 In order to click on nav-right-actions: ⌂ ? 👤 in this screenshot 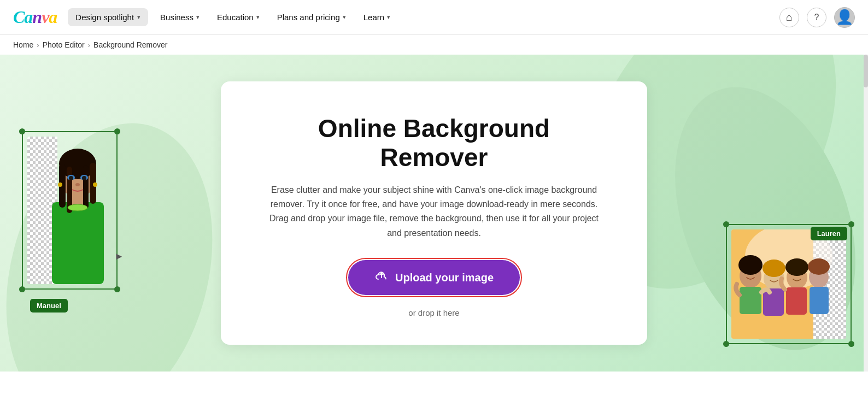, I will do `click(817, 17)`.